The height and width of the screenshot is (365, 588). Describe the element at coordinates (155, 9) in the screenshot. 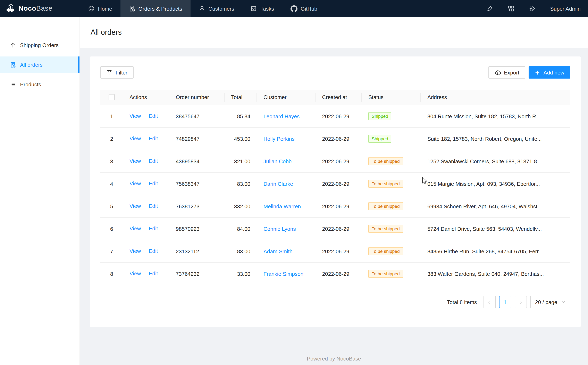

I see `nav-item-orders-products: Orders & Products` at that location.